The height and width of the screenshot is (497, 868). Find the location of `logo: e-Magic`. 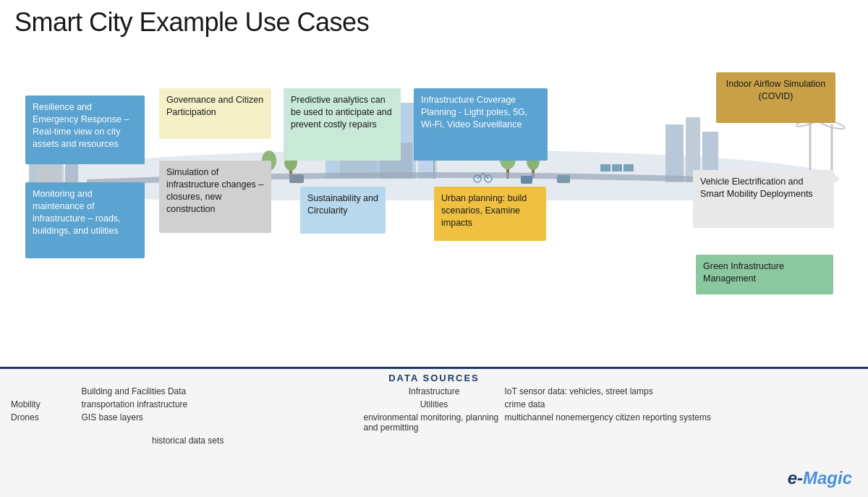

logo: e-Magic is located at coordinates (820, 478).